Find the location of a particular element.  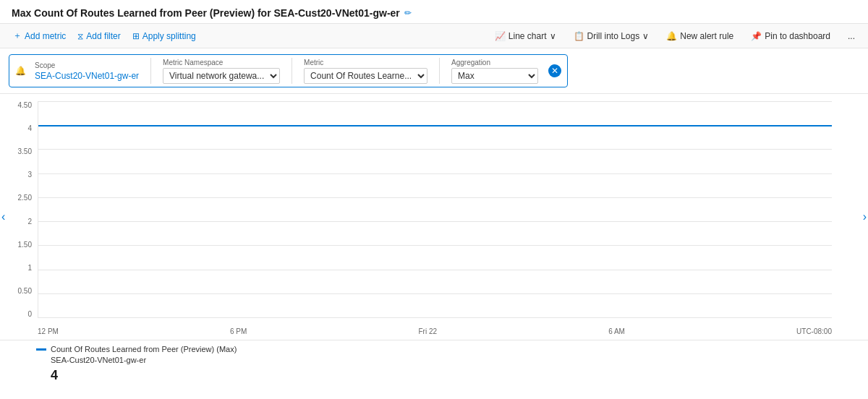

y-label-2: 2 is located at coordinates (30, 221).